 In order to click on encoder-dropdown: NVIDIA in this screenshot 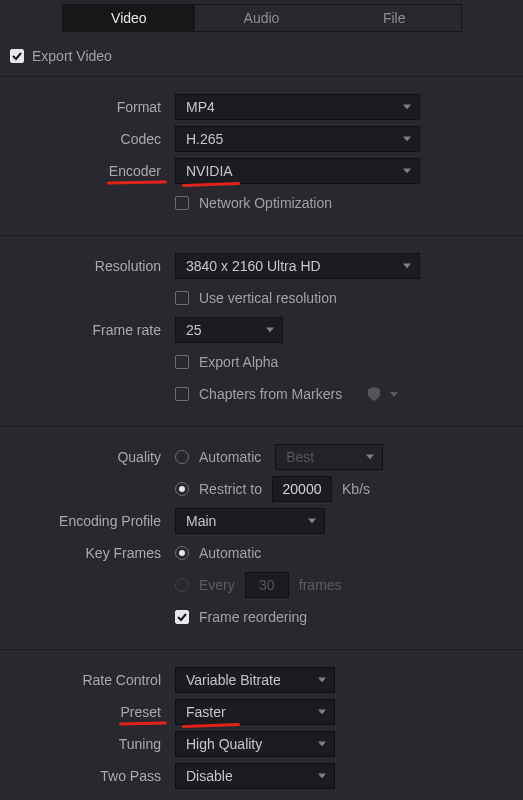, I will do `click(298, 171)`.